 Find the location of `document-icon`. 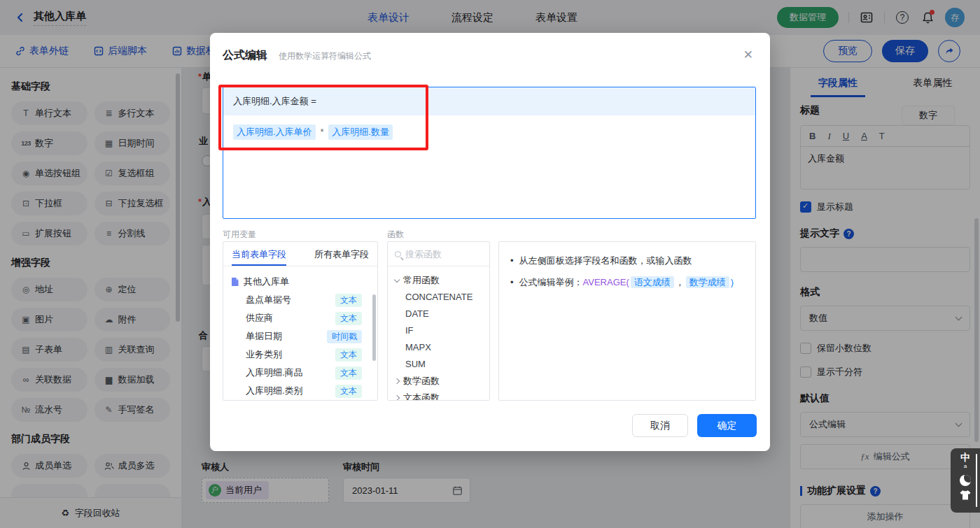

document-icon is located at coordinates (235, 282).